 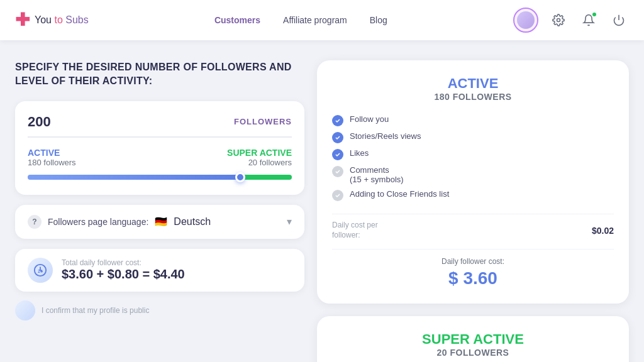 What do you see at coordinates (123, 270) in the screenshot?
I see `cost-info: Total daily follower cost: $3.60 + $0.80…` at bounding box center [123, 270].